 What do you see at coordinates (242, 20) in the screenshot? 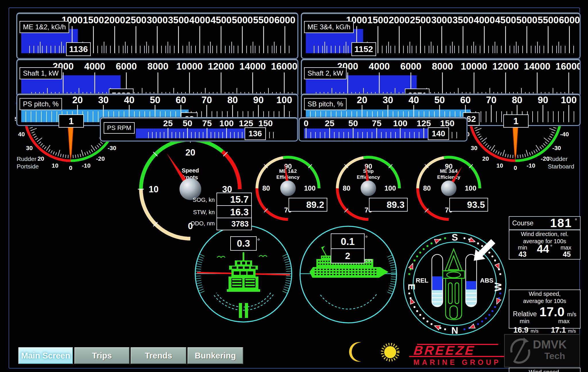
I see `svg-text: 5000` at bounding box center [242, 20].